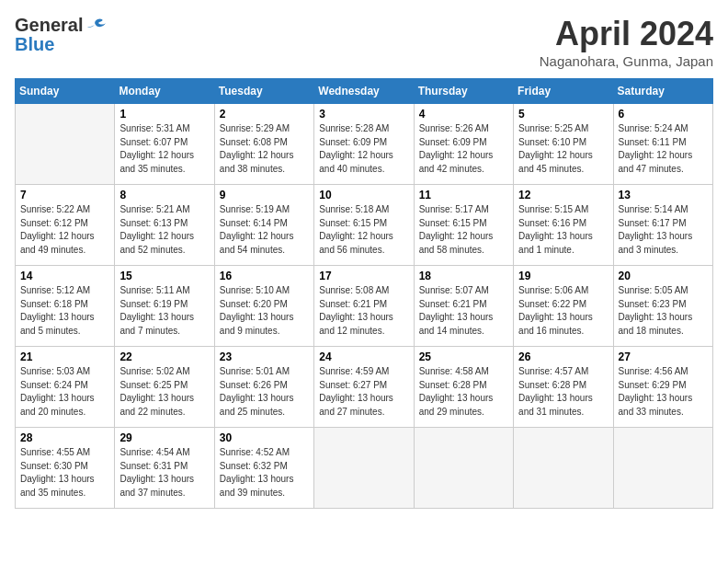 This screenshot has width=728, height=563. What do you see at coordinates (563, 114) in the screenshot?
I see `day-number: 5` at bounding box center [563, 114].